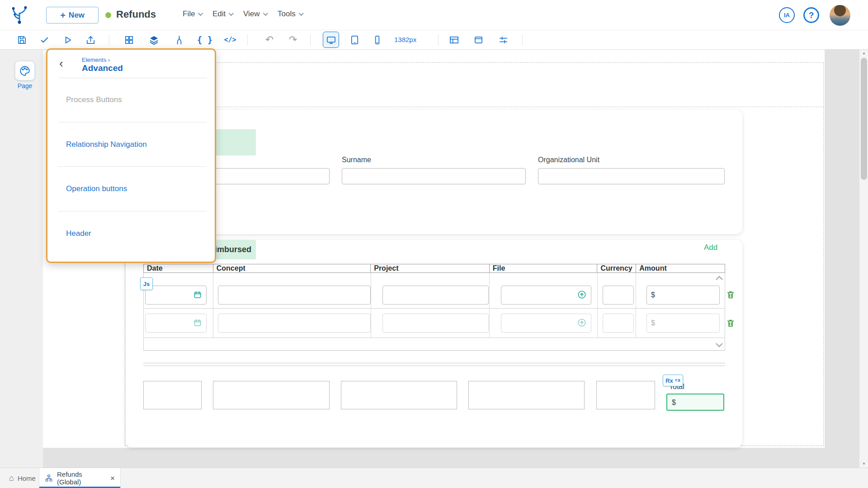  What do you see at coordinates (81, 478) in the screenshot?
I see `tab-refunds-label: Refunds (Global)` at bounding box center [81, 478].